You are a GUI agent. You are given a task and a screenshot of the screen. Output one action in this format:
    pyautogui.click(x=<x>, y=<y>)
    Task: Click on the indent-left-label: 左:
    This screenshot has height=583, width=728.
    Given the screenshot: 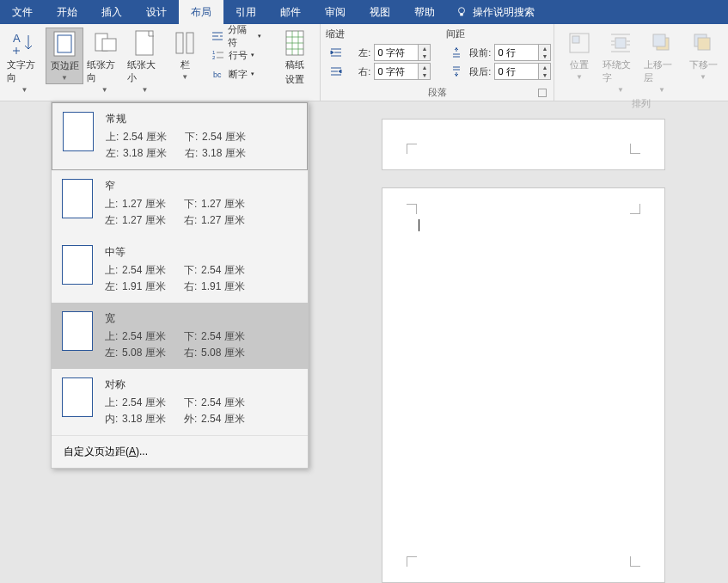 What is the action you would take?
    pyautogui.click(x=358, y=53)
    